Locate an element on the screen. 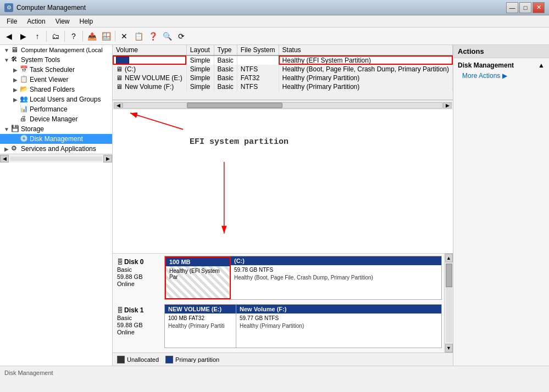  tree-scroll-track is located at coordinates (56, 159).